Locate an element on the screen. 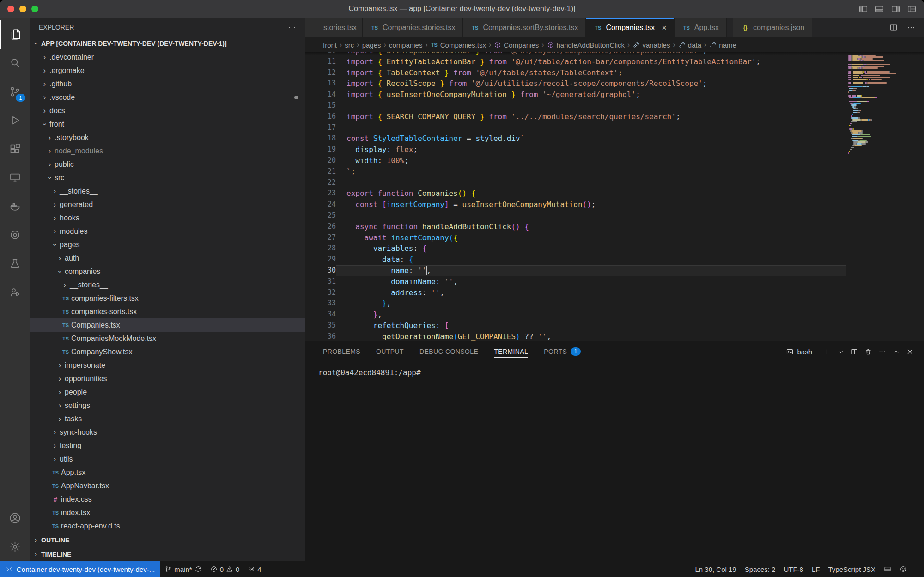 The width and height of the screenshot is (924, 577). zoom-window-button is located at coordinates (35, 9).